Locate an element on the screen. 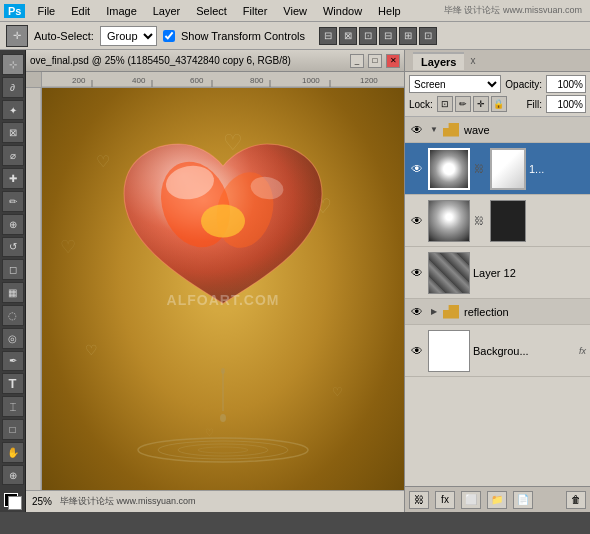 The image size is (590, 534). menu-image: Image is located at coordinates (122, 11).